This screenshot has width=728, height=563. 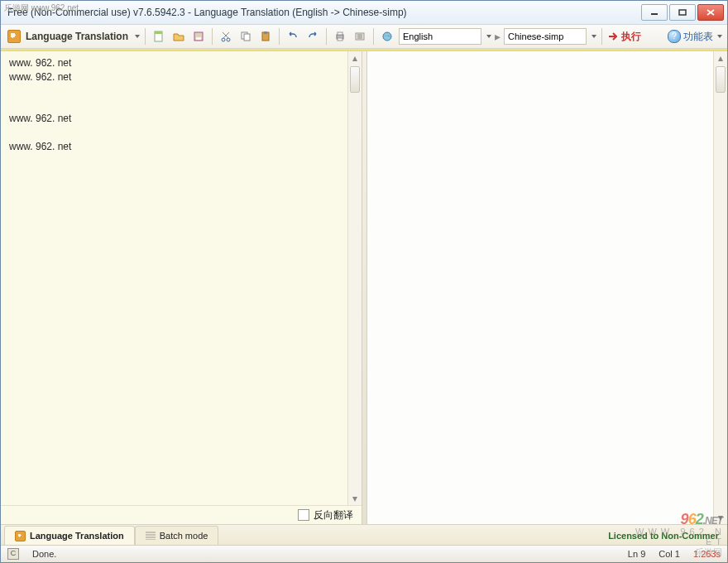 I want to click on undo-icon, so click(x=293, y=36).